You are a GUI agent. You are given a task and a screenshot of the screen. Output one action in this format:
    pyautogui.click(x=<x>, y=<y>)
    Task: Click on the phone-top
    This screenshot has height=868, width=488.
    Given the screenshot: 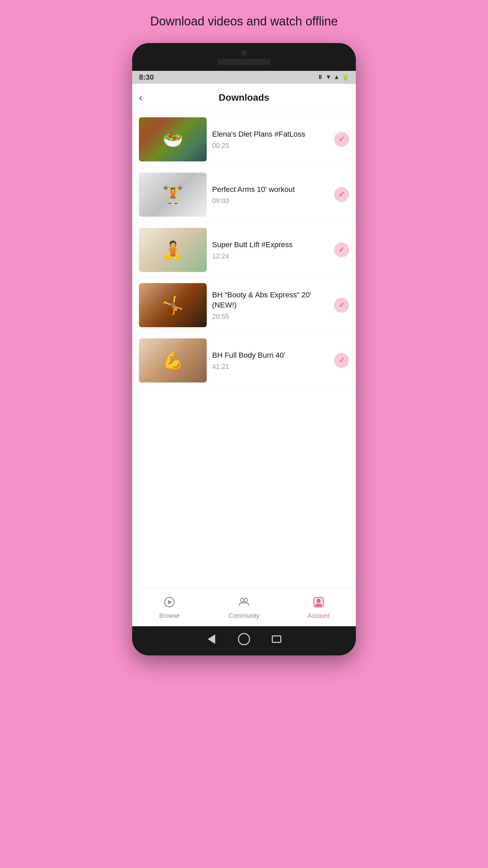 What is the action you would take?
    pyautogui.click(x=244, y=57)
    